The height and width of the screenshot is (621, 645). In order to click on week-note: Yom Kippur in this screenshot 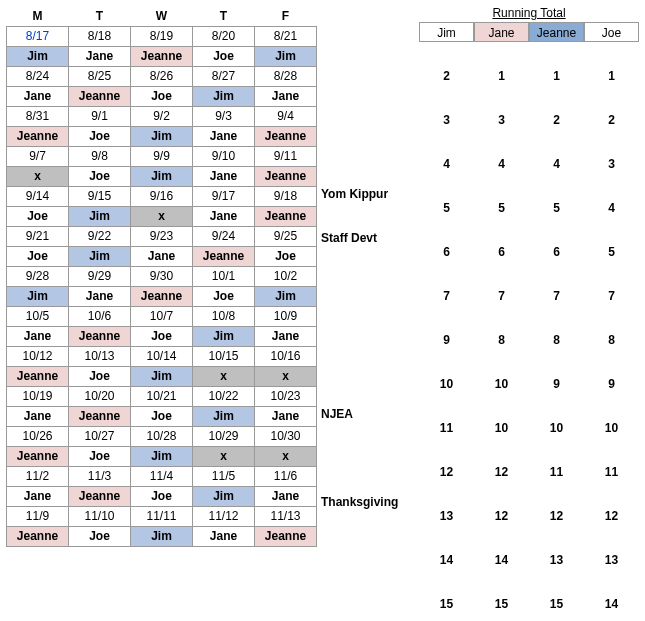, I will do `click(365, 194)`.